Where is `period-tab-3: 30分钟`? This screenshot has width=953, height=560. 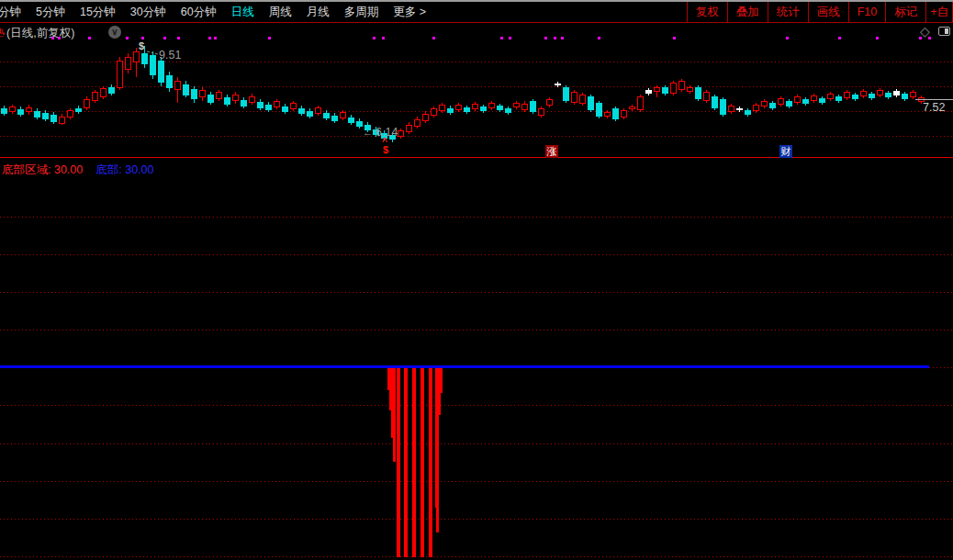
period-tab-3: 30分钟 is located at coordinates (149, 13).